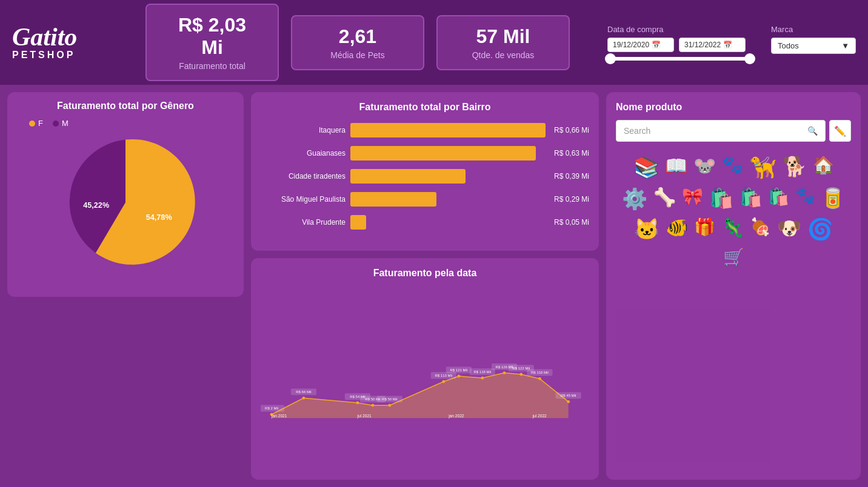  Describe the element at coordinates (763, 168) in the screenshot. I see `product-icon-4: 🦮` at that location.